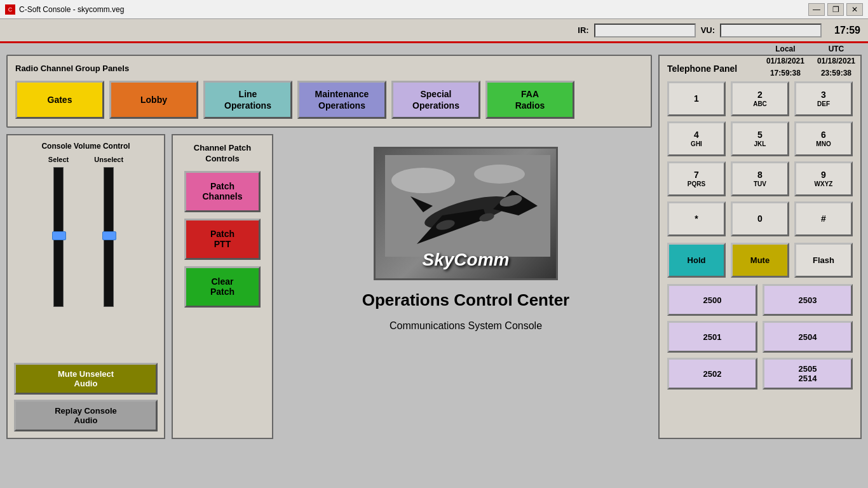 Image resolution: width=868 pixels, height=488 pixels. Describe the element at coordinates (760, 261) in the screenshot. I see `mute-button: Mute` at that location.